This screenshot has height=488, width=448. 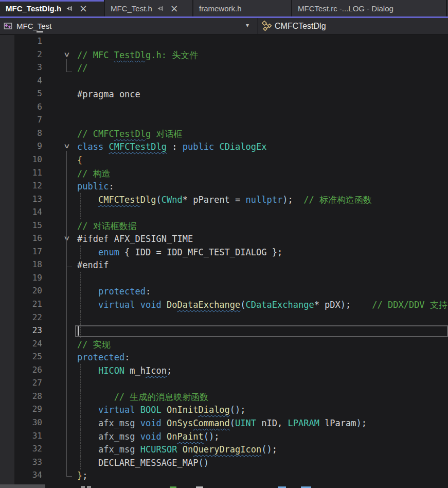 What do you see at coordinates (28, 278) in the screenshot?
I see `line-number: 19` at bounding box center [28, 278].